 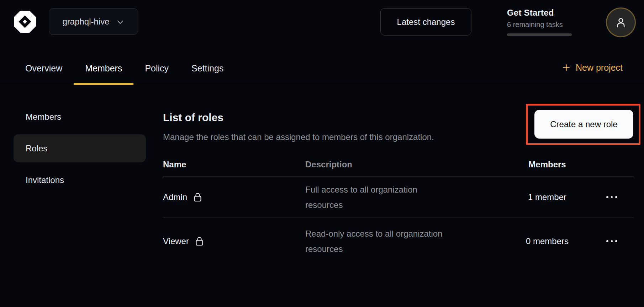 What do you see at coordinates (539, 35) in the screenshot?
I see `get-started-progress-bar` at bounding box center [539, 35].